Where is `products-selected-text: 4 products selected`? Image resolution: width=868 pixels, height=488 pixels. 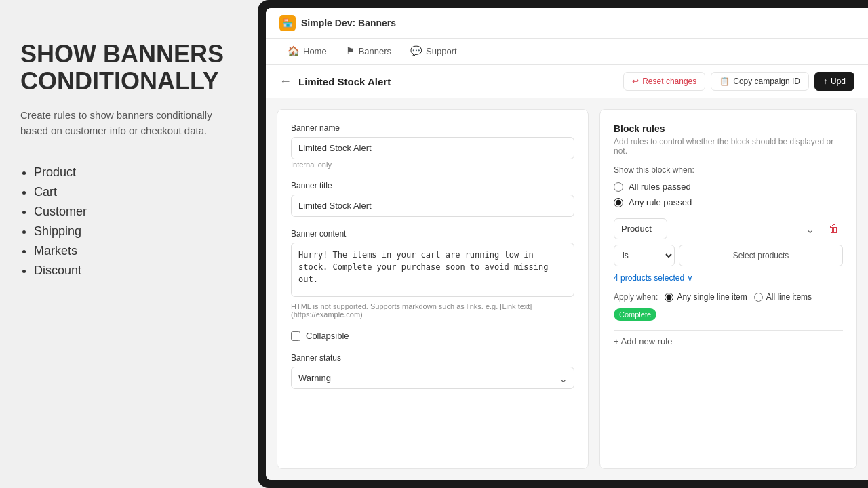
products-selected-text: 4 products selected is located at coordinates (649, 278).